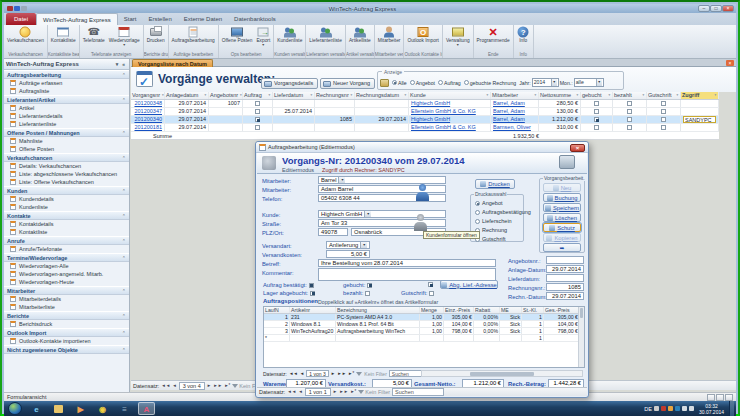  What do you see at coordinates (348, 254) in the screenshot?
I see `versandkosten-field: 5,00 €` at bounding box center [348, 254].